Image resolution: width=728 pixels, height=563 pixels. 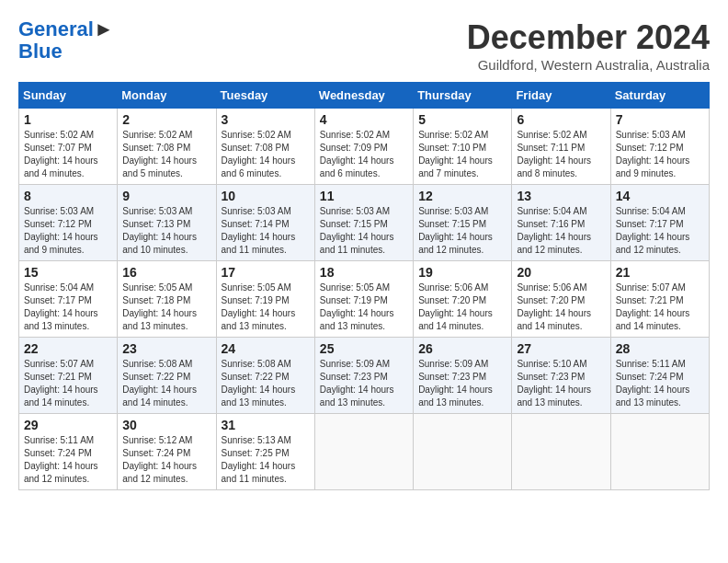 I want to click on day-number: 3, so click(x=266, y=120).